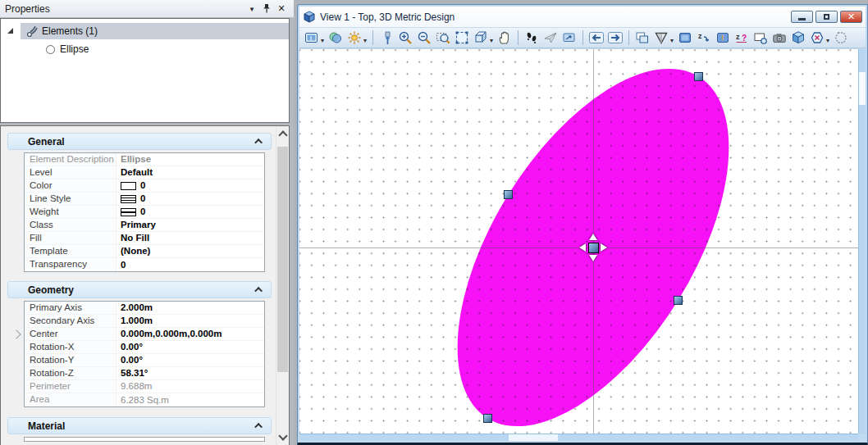  Describe the element at coordinates (267, 8) in the screenshot. I see `pin-icon` at that location.